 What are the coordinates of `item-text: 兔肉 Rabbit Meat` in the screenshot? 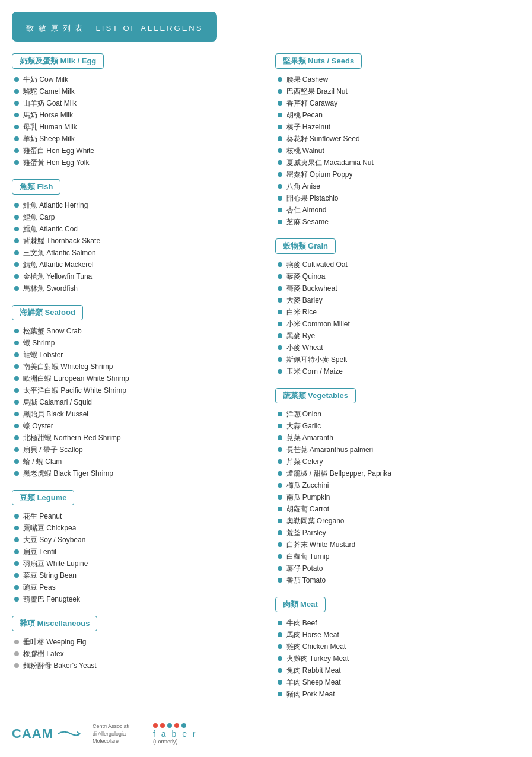 It's located at (314, 670).